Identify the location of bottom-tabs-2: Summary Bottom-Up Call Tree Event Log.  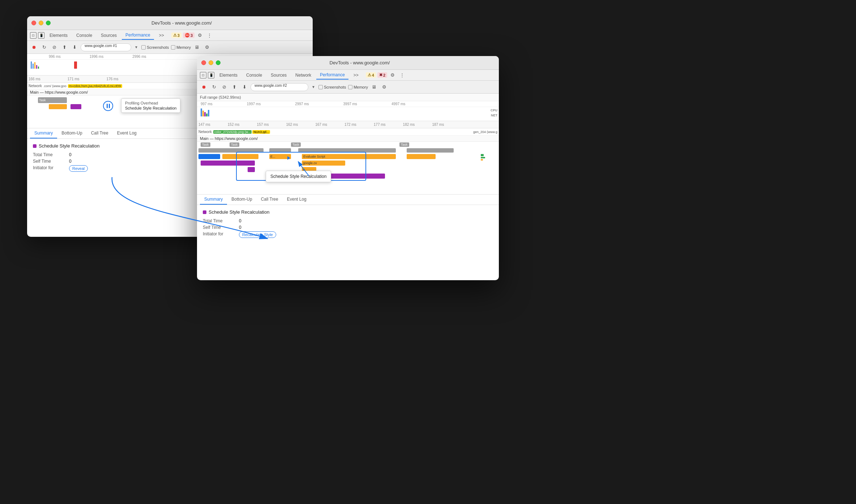
(348, 200).